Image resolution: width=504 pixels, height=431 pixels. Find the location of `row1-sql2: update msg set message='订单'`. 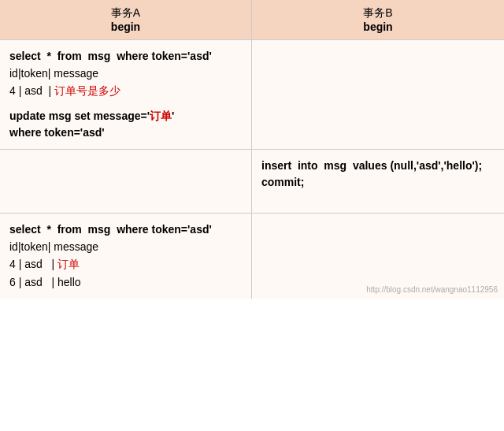

row1-sql2: update msg set message='订单' is located at coordinates (126, 117).